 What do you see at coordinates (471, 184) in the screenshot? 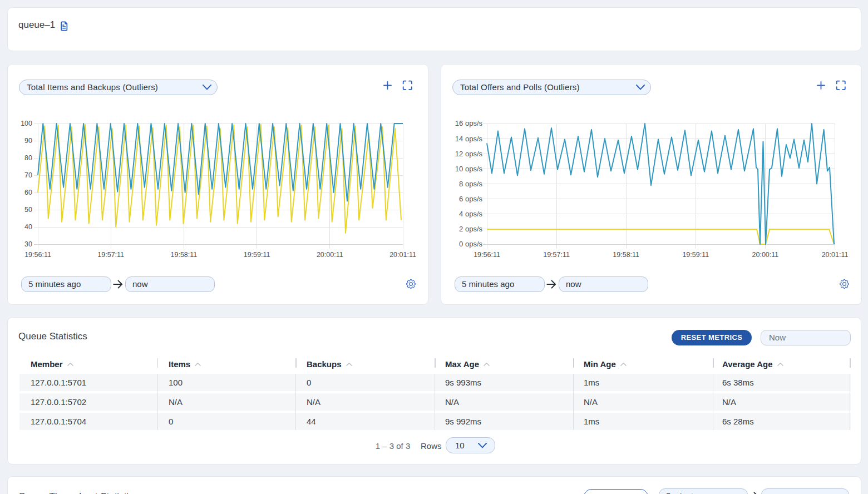
I see `svg-text: 8 ops/s` at bounding box center [471, 184].